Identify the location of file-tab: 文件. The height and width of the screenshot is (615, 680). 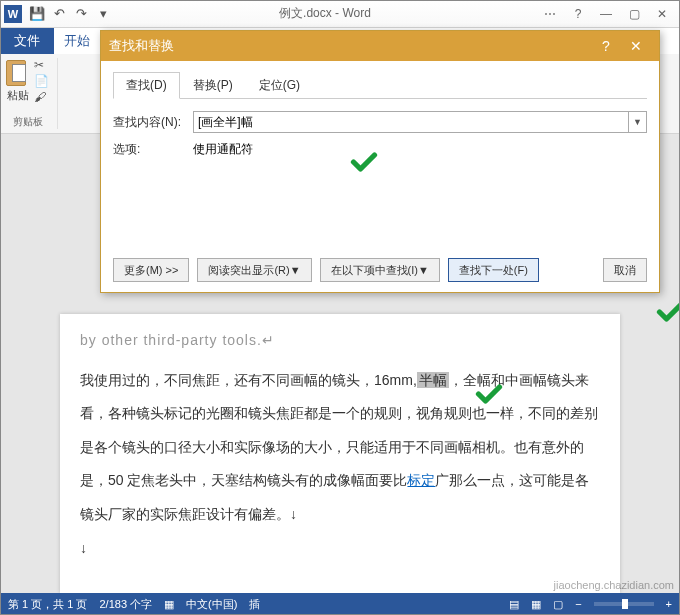
(27, 41).